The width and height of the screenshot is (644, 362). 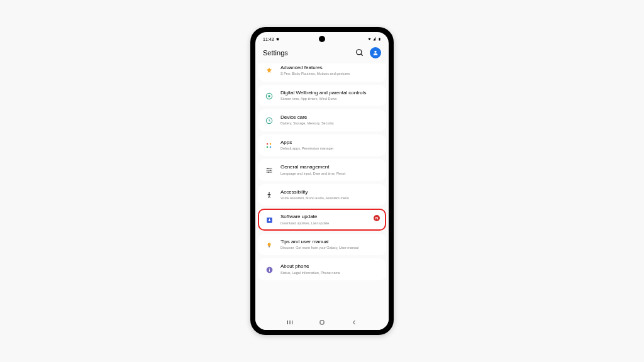 I want to click on setting-content: Advanced features S Pen, Bixby Routines,…, so click(x=330, y=70).